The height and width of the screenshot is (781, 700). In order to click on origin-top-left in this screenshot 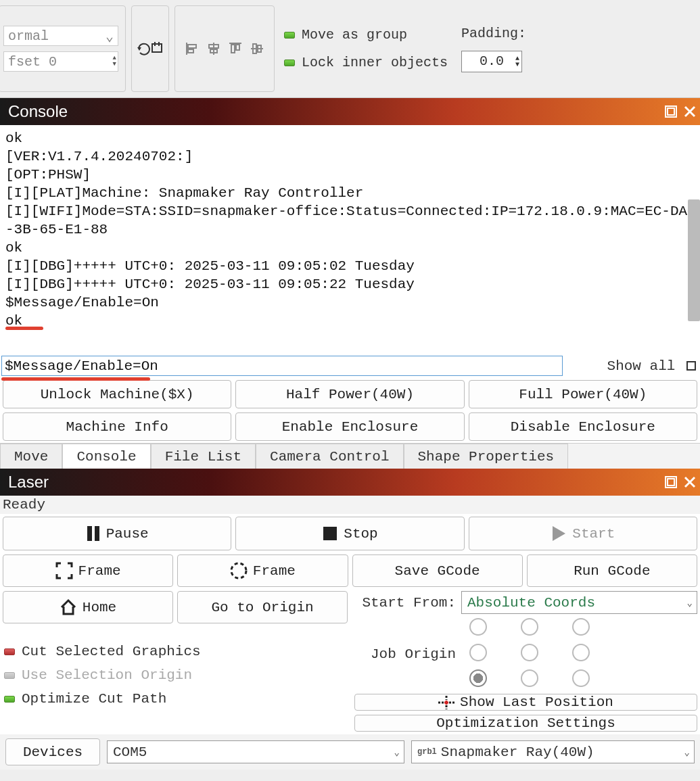, I will do `click(478, 627)`.